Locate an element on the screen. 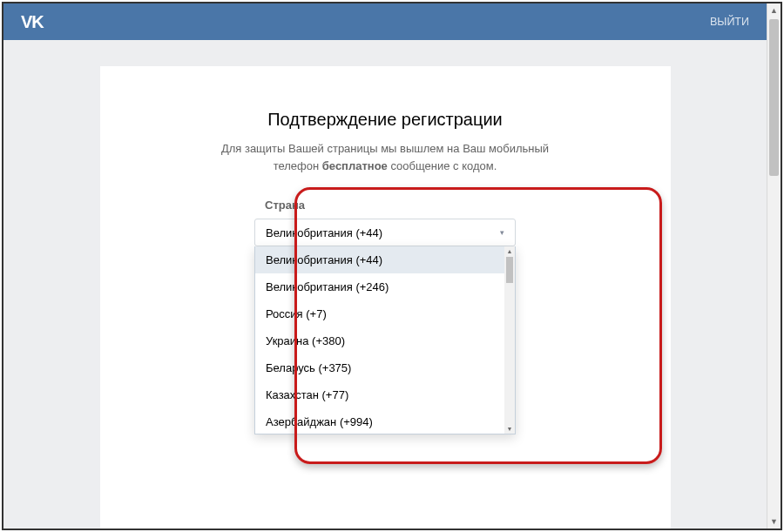 The width and height of the screenshot is (784, 532). app-header: VK ВЫЙТИ is located at coordinates (385, 22).